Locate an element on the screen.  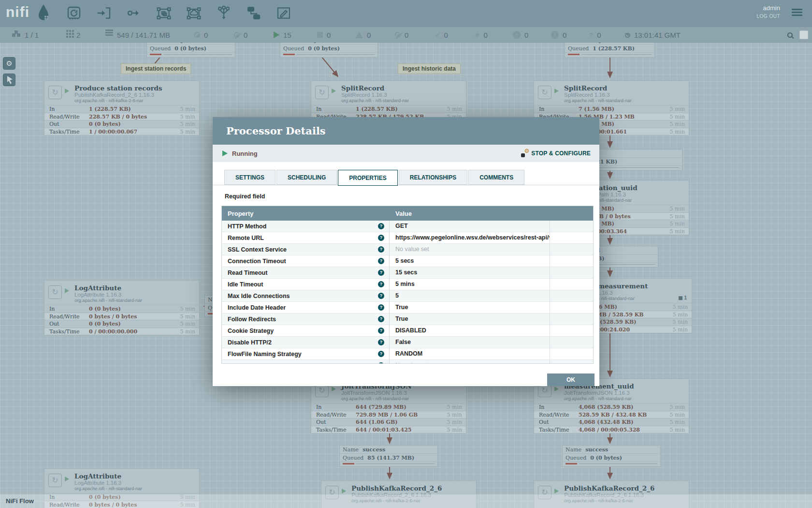
locally-modified-icon: ∗ is located at coordinates (477, 35).